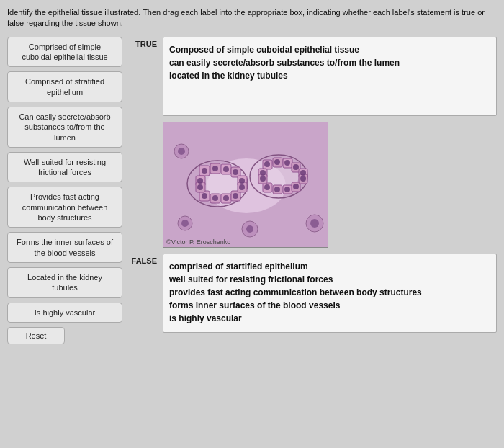  Describe the element at coordinates (65, 207) in the screenshot. I see `label-card-5: Provides fast acting communication betwe…` at that location.